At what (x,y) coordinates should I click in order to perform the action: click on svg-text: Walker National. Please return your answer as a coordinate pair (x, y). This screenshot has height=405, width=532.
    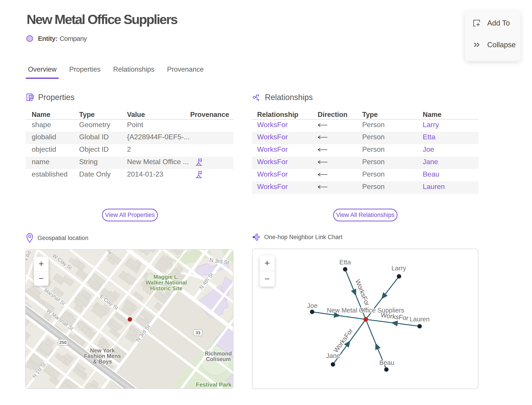
    Looking at the image, I should click on (166, 283).